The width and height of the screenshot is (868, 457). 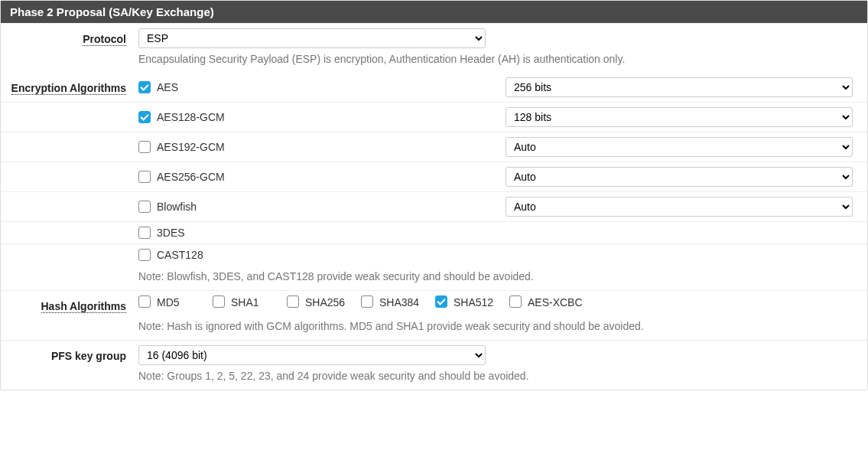 What do you see at coordinates (434, 147) in the screenshot?
I see `encryption-row: AES192-GCMAuto` at bounding box center [434, 147].